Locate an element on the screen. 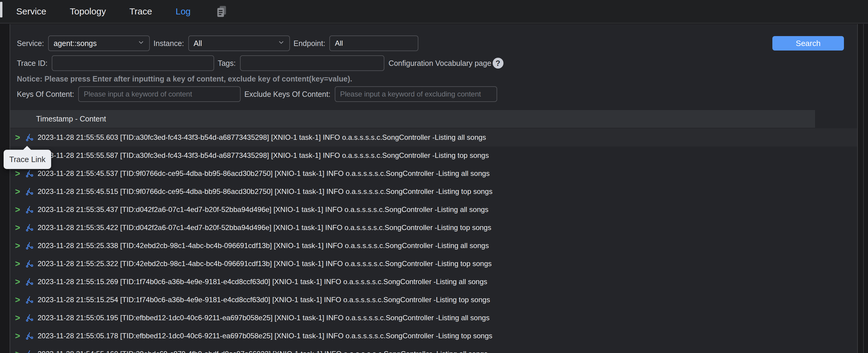  log-row-text: 2023-11-28 21:55:55.603 [TID:a30fc3ed-fc… is located at coordinates (262, 137).